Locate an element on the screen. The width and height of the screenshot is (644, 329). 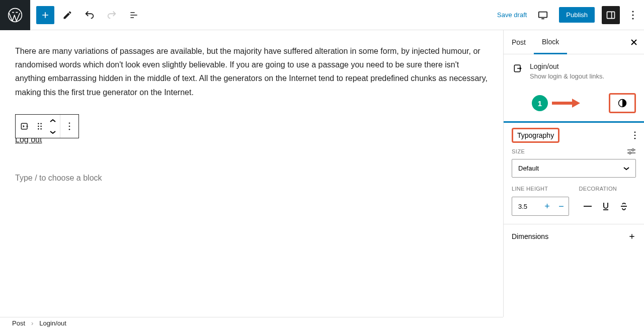
decrement-icon: − is located at coordinates (561, 206).